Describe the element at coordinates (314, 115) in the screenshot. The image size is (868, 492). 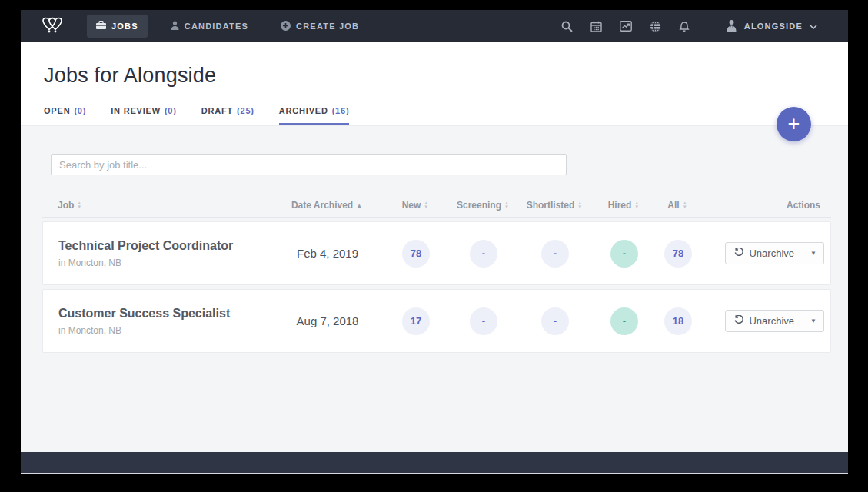
I see `tab-archived: ARCHIVED (16)` at that location.